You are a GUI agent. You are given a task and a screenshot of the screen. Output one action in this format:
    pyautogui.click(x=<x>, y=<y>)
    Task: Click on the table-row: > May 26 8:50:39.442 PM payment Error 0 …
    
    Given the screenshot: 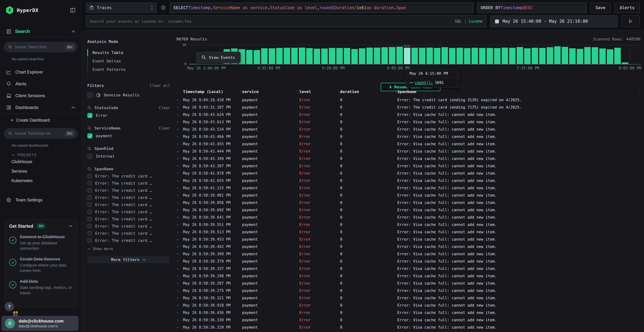 What is the action you would take?
    pyautogui.click(x=410, y=246)
    